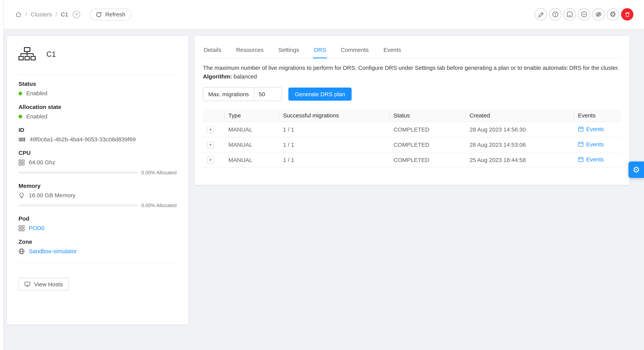 Image resolution: width=644 pixels, height=350 pixels. I want to click on refresh-label: Refresh, so click(115, 15).